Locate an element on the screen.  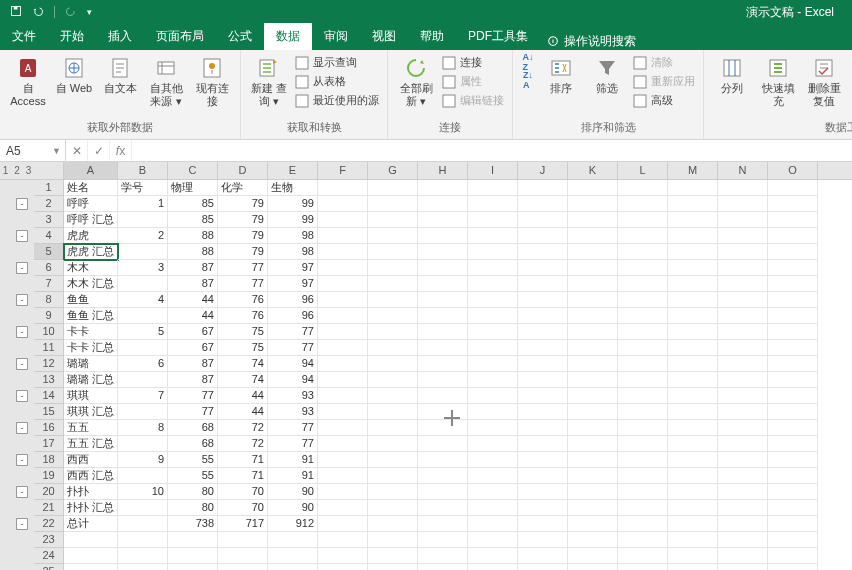
col-header-I: I is located at coordinates (493, 170).